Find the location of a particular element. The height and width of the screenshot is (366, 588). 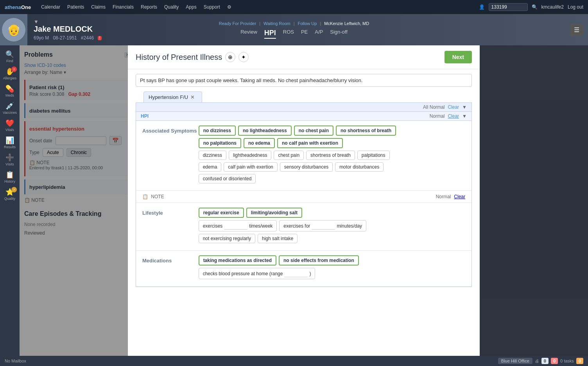

header-right: ☰ is located at coordinates (579, 30).